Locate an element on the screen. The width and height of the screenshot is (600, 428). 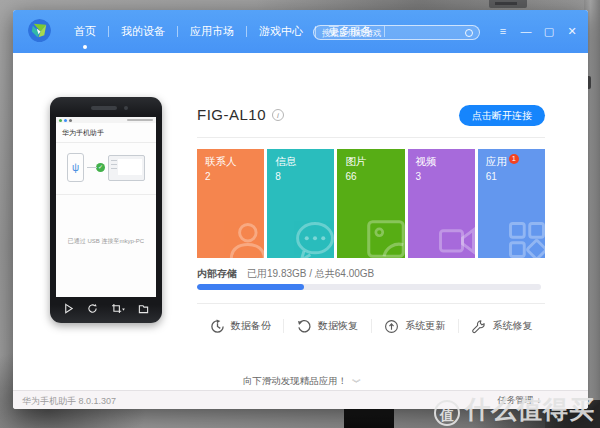
tab-home: 首页 is located at coordinates (85, 32).